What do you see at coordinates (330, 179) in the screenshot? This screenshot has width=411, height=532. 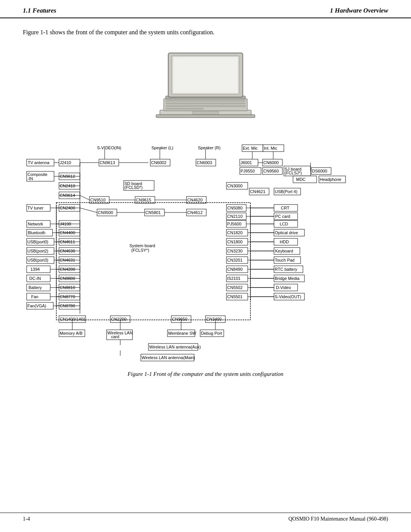 I see `svg-text: Headphone` at bounding box center [330, 179].